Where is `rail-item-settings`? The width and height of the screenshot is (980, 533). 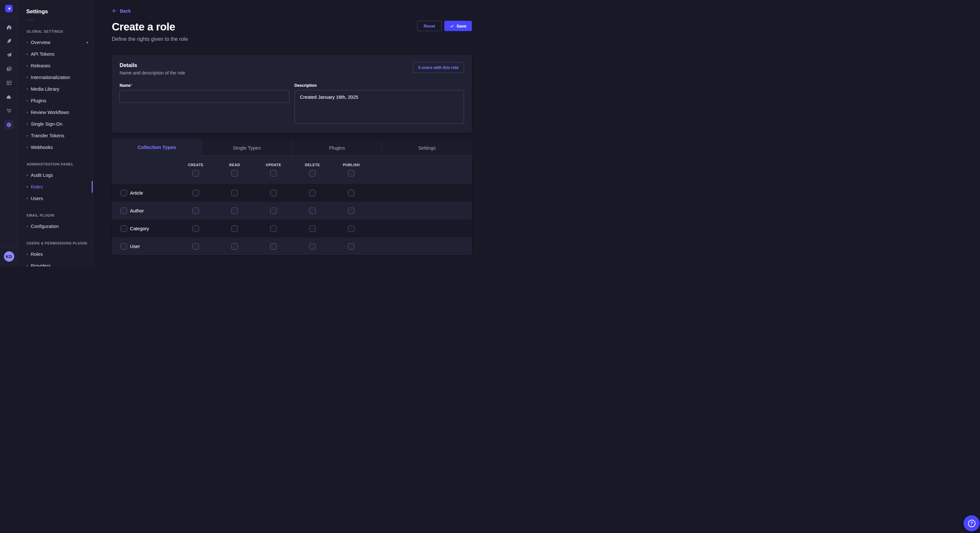 rail-item-settings is located at coordinates (9, 125).